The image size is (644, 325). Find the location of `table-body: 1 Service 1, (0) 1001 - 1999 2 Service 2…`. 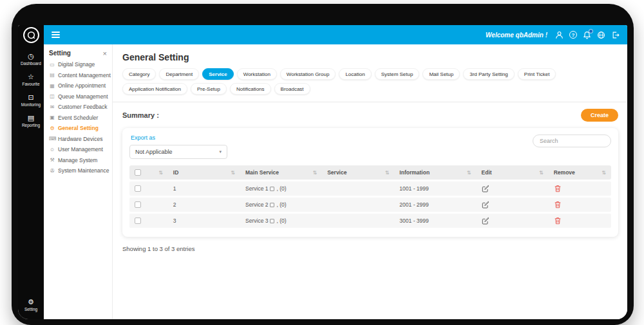

table-body: 1 Service 1, (0) 1001 - 1999 2 Service 2… is located at coordinates (370, 205).